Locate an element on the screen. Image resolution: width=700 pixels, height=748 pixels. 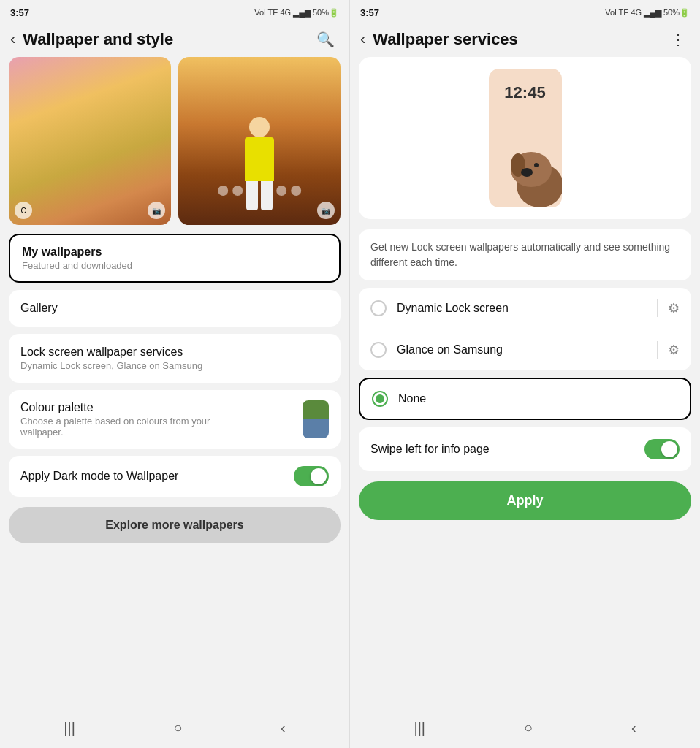
radio-circle-none is located at coordinates (380, 399).